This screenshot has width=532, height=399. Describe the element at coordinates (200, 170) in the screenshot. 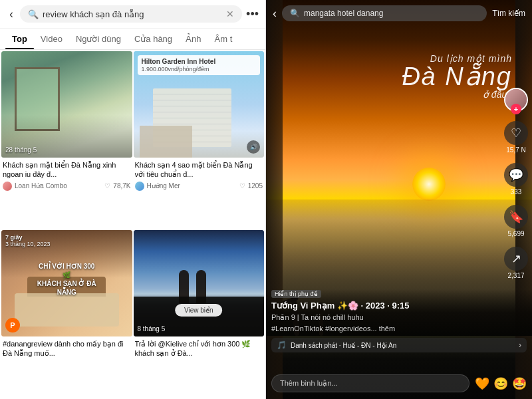

I see `video-title-2: Khách sạn 4 sao mặt biển Đà Nẵng với tiê…` at that location.